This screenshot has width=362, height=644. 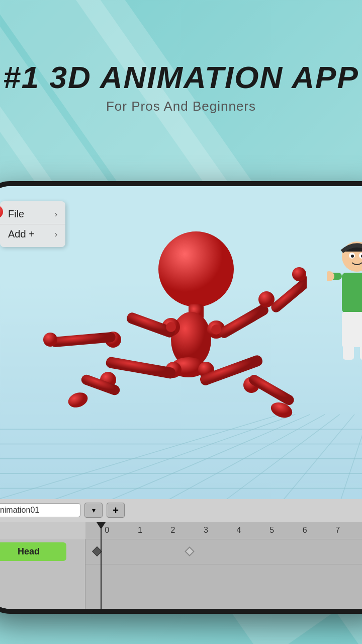 What do you see at coordinates (181, 77) in the screenshot?
I see `app-title: #1 3D ANIMATION APP` at bounding box center [181, 77].